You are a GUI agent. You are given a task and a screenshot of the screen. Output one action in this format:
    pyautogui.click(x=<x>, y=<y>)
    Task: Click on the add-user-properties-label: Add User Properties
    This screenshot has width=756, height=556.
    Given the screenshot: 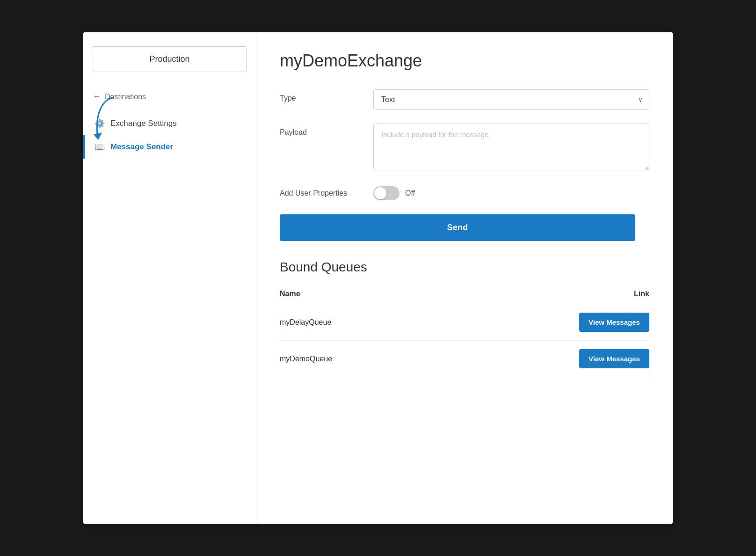 What is the action you would take?
    pyautogui.click(x=322, y=193)
    